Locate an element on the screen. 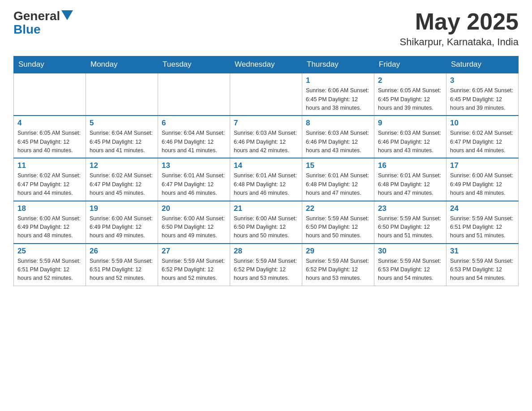  day-number: 8 is located at coordinates (338, 123).